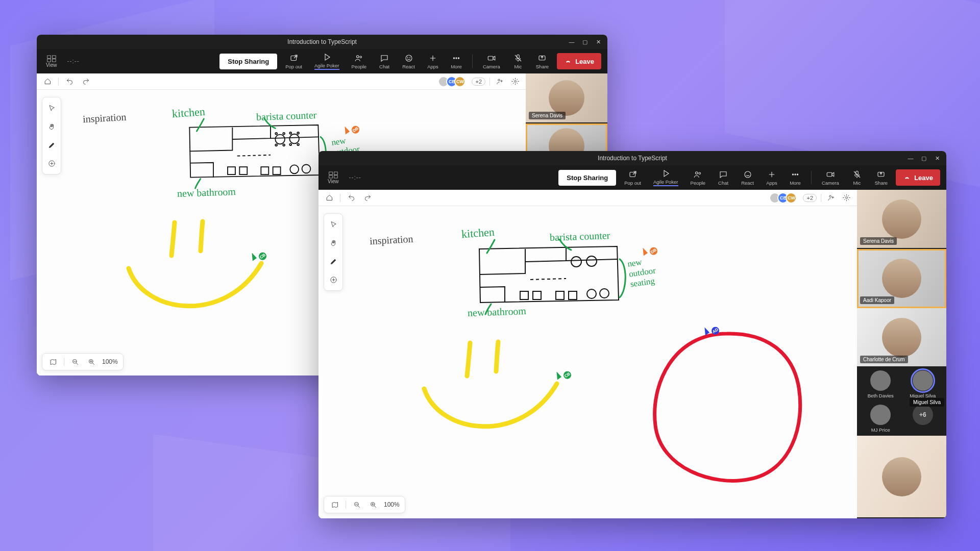 The width and height of the screenshot is (980, 551). Describe the element at coordinates (901, 338) in the screenshot. I see `participant-tile: Charlotte de Crum` at that location.